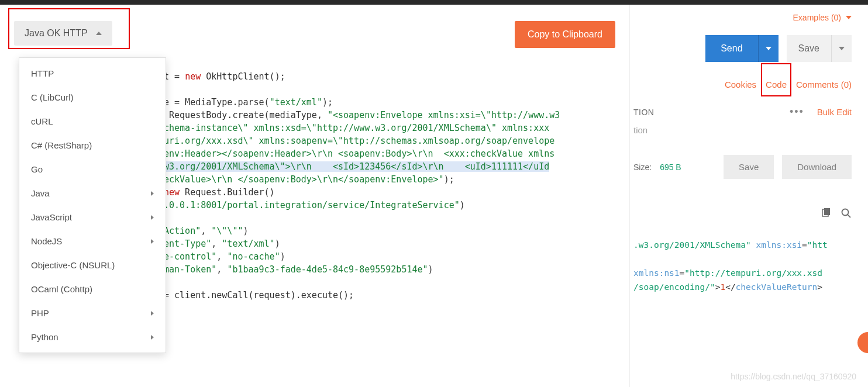  Describe the element at coordinates (749, 257) in the screenshot. I see `response-body: .w3.org/2001/XMLSchema" xmlns:xsi="htt x…` at that location.